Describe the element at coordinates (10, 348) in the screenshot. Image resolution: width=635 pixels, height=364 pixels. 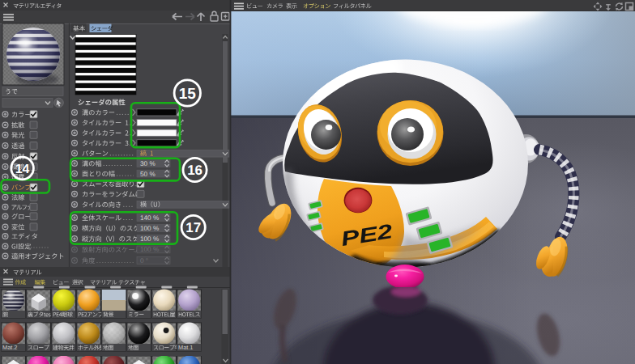
I see `svg-text: Mat.2` at that location.